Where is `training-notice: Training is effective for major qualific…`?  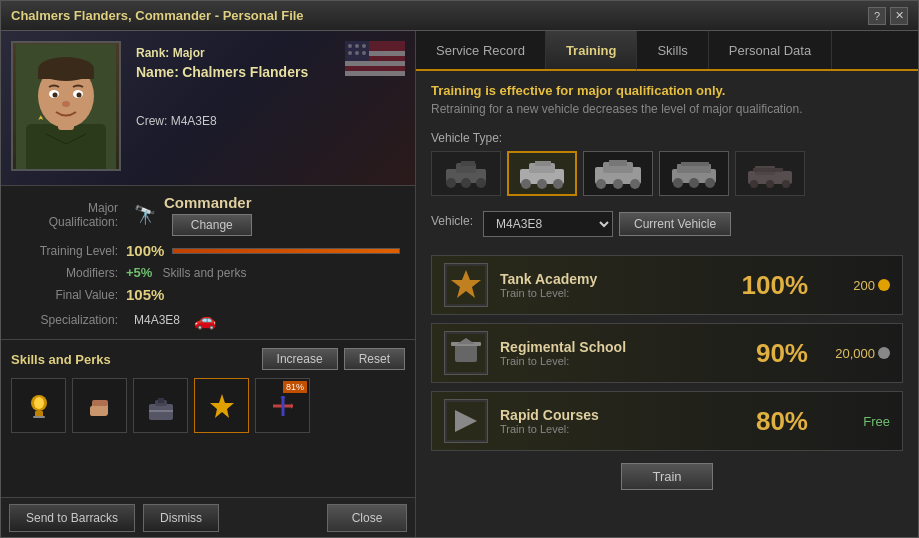 training-notice: Training is effective for major qualific… is located at coordinates (667, 90).